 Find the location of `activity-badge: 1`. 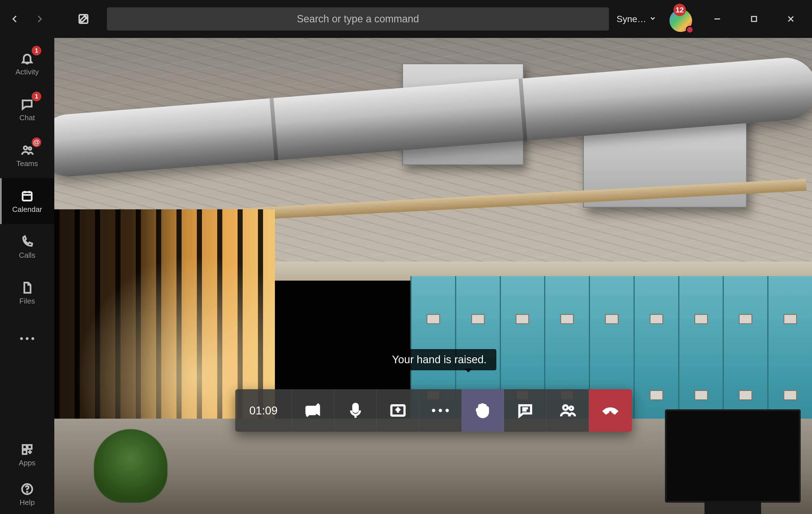

activity-badge: 1 is located at coordinates (36, 51).